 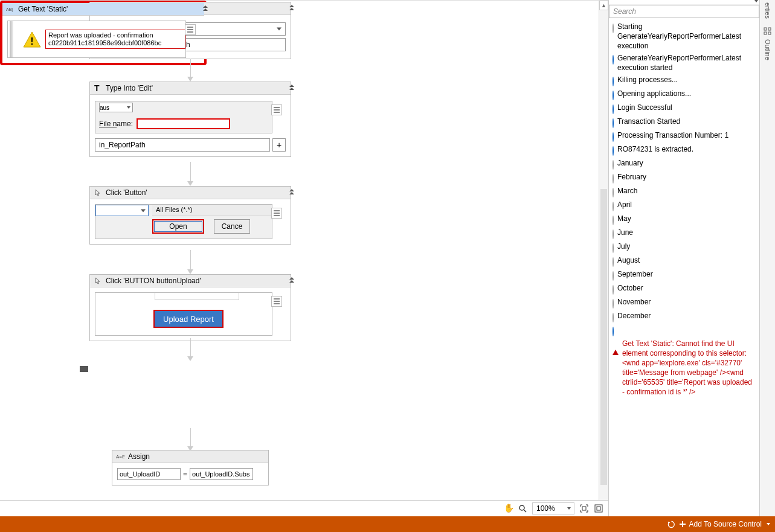 I want to click on zoom-level-select: 100%, so click(x=553, y=508).